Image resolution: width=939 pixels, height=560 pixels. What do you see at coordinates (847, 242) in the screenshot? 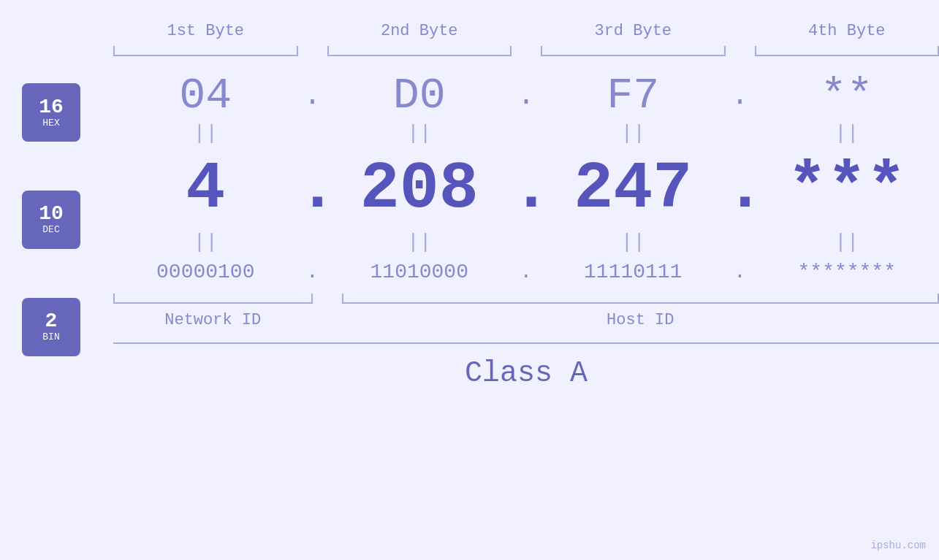
I see `eq-2-4: ||` at bounding box center [847, 242].